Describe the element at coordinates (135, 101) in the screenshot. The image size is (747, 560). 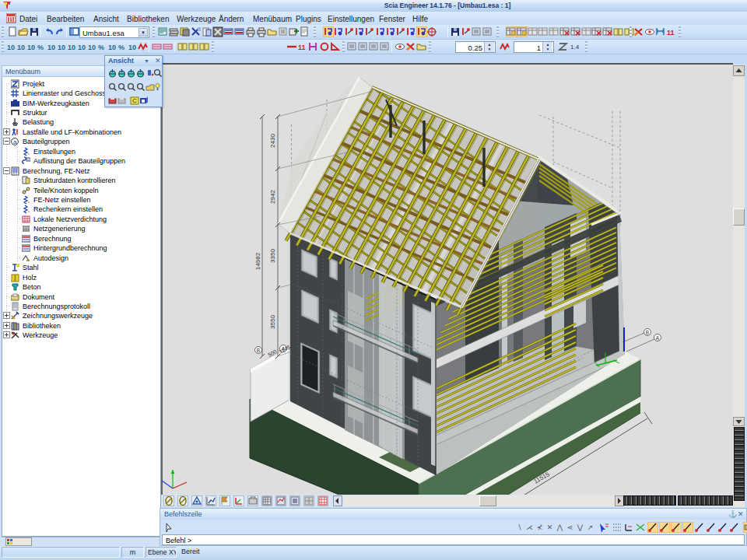
I see `svg-text: C` at that location.